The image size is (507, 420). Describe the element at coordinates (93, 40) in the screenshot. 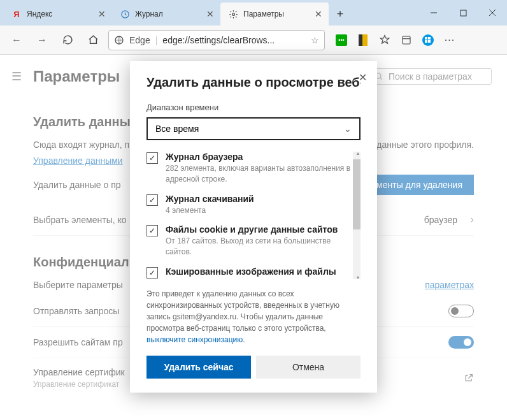

I see `home-button` at that location.